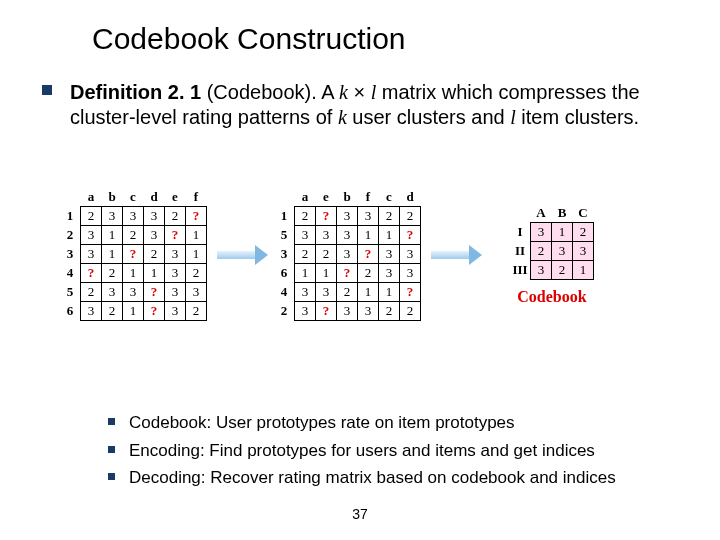 The width and height of the screenshot is (720, 540). Describe the element at coordinates (578, 117) in the screenshot. I see `def-t3: item clusters.` at that location.